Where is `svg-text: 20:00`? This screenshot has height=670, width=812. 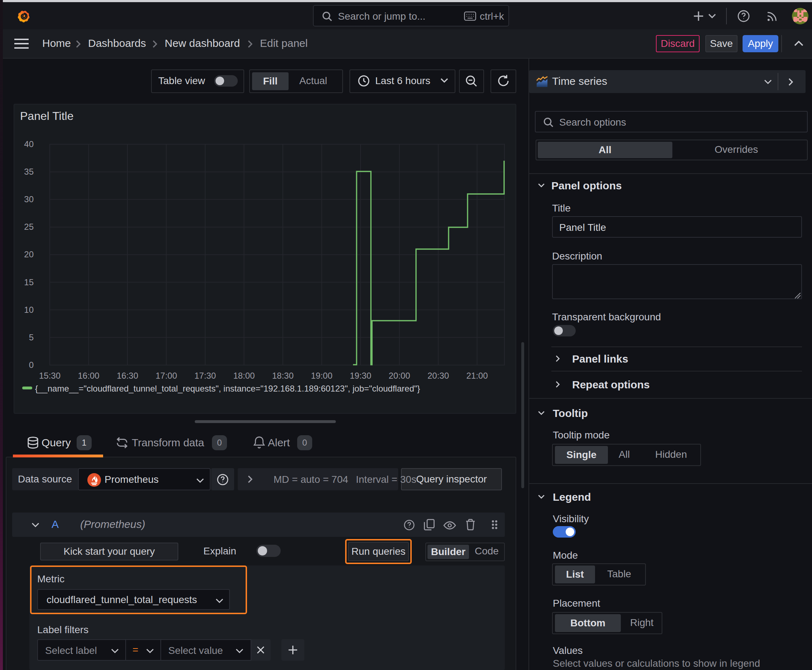
svg-text: 20:00 is located at coordinates (399, 376).